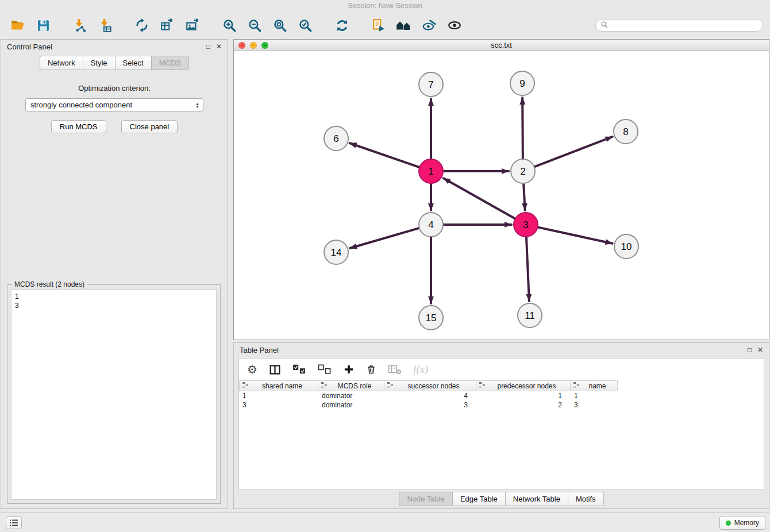  What do you see at coordinates (431, 318) in the screenshot?
I see `graph-node-15: 15` at bounding box center [431, 318].